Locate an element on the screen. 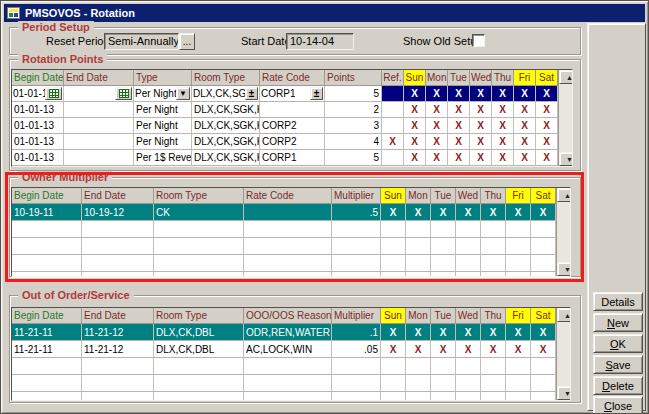 The width and height of the screenshot is (649, 414). show-old-setup-checkbox is located at coordinates (478, 40).